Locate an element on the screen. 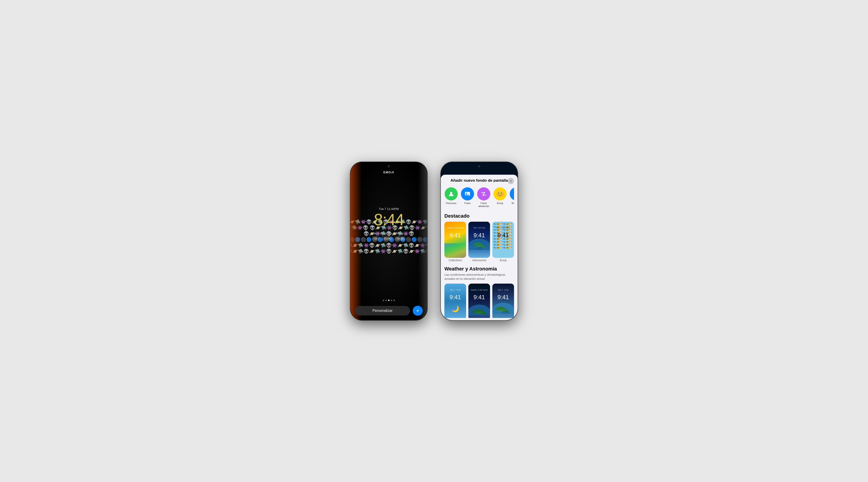 Image resolution: width=868 pixels, height=482 pixels. phone2-screen: Añadir nuevo fondo de pantalla × is located at coordinates (479, 241).